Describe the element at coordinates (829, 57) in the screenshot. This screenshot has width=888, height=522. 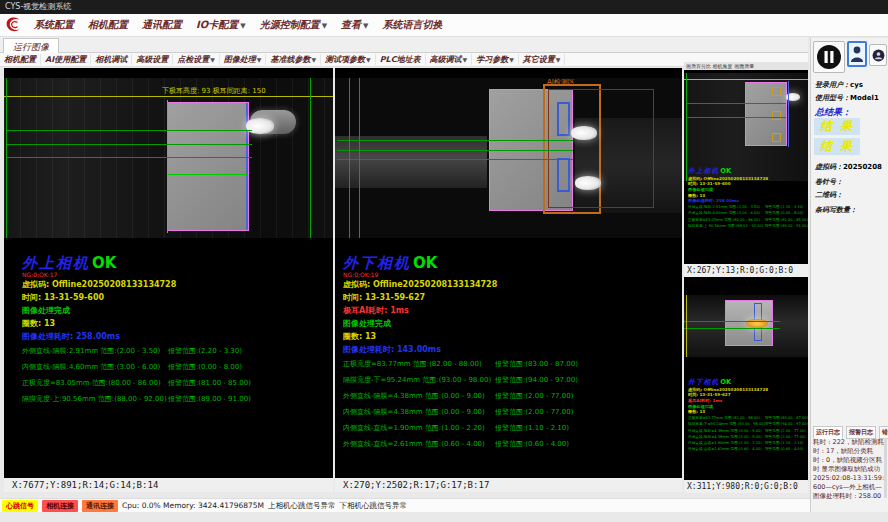
I see `pause-button` at that location.